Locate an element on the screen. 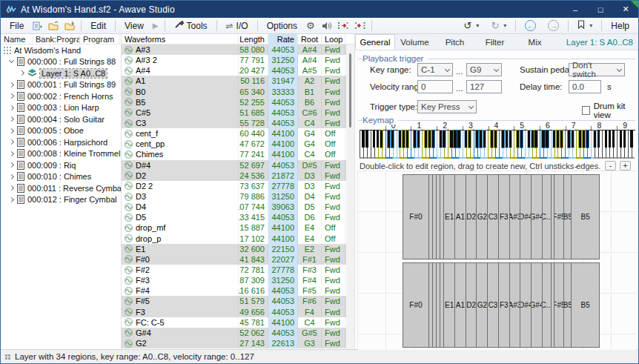 The image size is (639, 364). zoom-out-button: - is located at coordinates (611, 166).